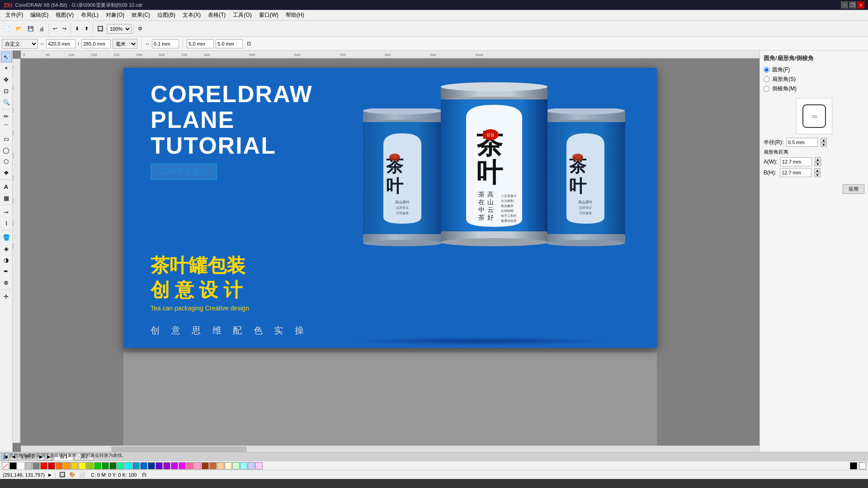  I want to click on dimension-tool: ⊸, so click(6, 212).